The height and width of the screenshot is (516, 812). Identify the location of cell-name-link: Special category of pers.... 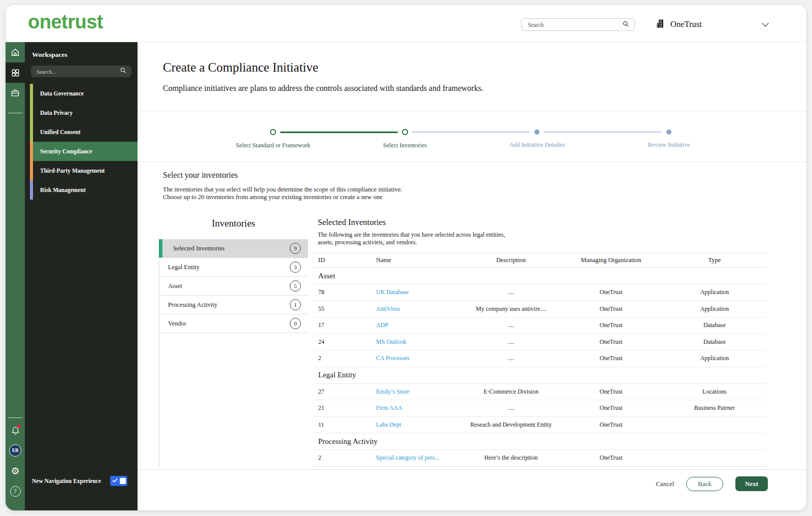
(422, 458).